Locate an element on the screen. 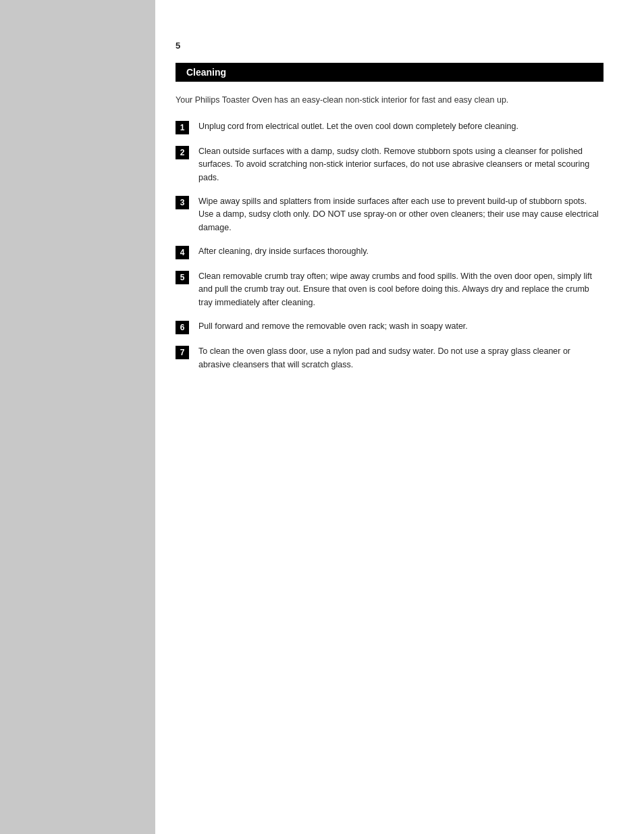 The height and width of the screenshot is (834, 644). step-text: After cleaning, dry inside surfaces thor… is located at coordinates (284, 251).